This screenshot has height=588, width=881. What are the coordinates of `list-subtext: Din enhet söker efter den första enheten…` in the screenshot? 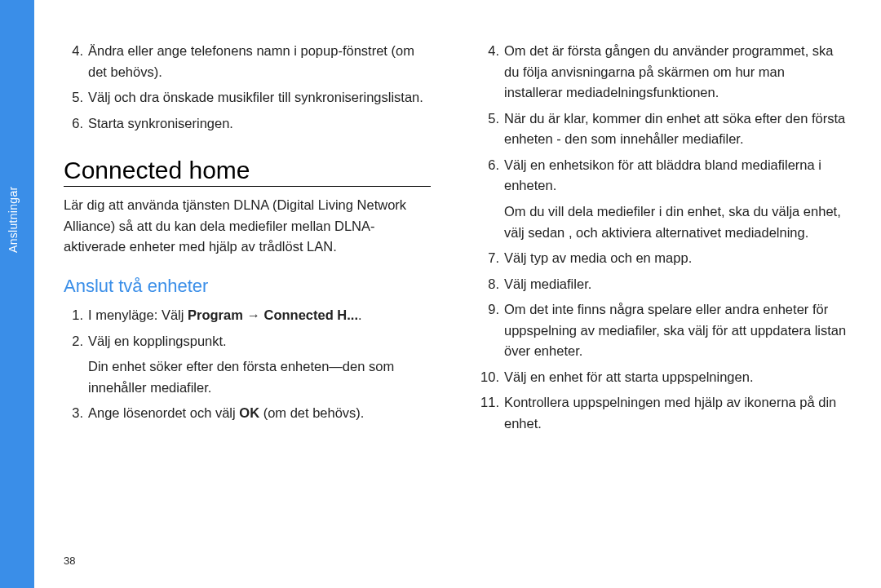 It's located at (247, 377).